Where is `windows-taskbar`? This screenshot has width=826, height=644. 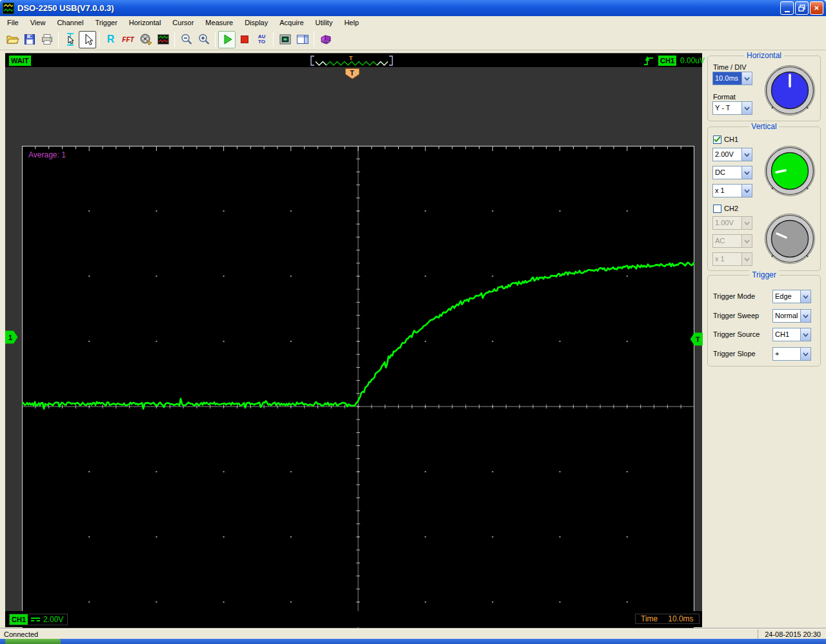 windows-taskbar is located at coordinates (413, 641).